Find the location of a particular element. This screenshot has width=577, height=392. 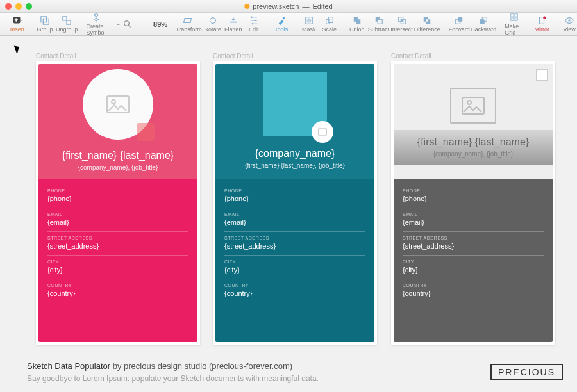

make-grid-button: Make Grid is located at coordinates (514, 24).